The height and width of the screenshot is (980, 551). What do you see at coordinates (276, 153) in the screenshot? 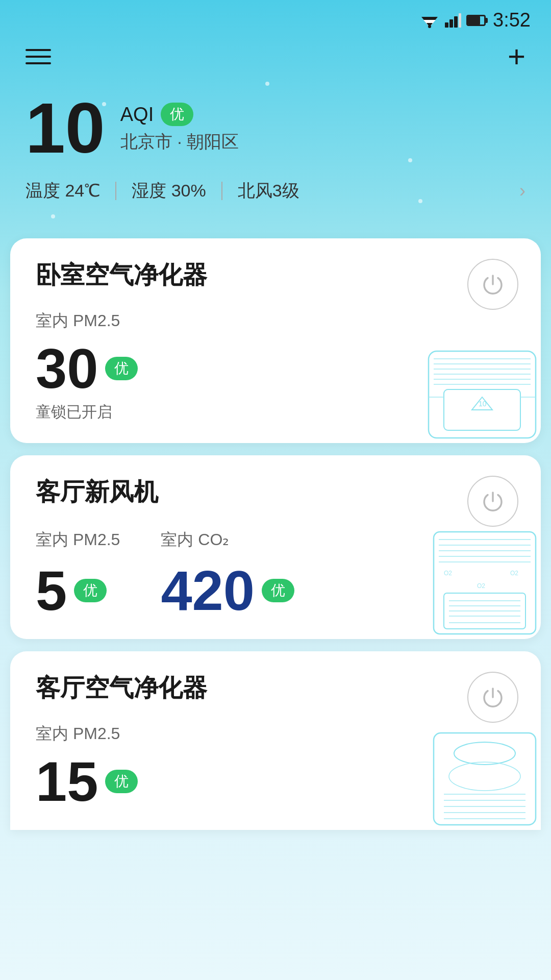
I see `weather-section: 10 AQI 优 北京市 · 朝阳区 温度 24℃ 湿度 30% 北风3级 ›` at bounding box center [276, 153].